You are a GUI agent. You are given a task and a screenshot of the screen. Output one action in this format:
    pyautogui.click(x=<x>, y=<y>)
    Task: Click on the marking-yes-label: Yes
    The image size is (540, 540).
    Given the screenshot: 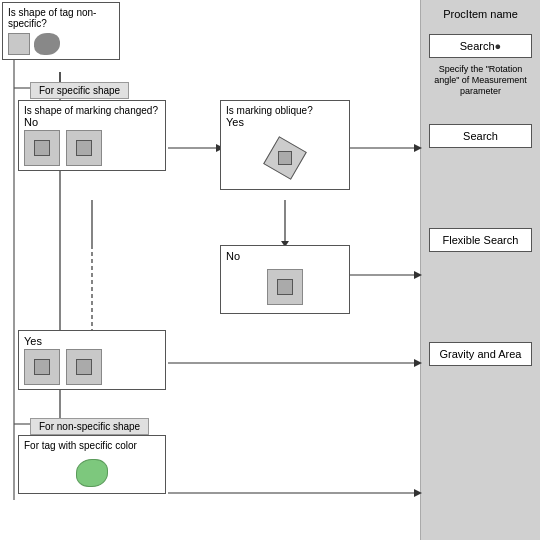 What is the action you would take?
    pyautogui.click(x=92, y=341)
    